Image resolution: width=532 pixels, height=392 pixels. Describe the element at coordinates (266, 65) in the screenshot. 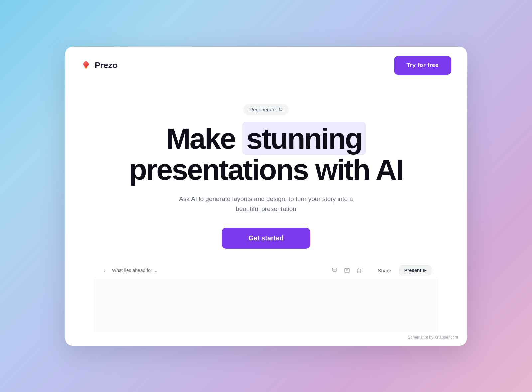

I see `navbar: Prezo Try for free` at that location.